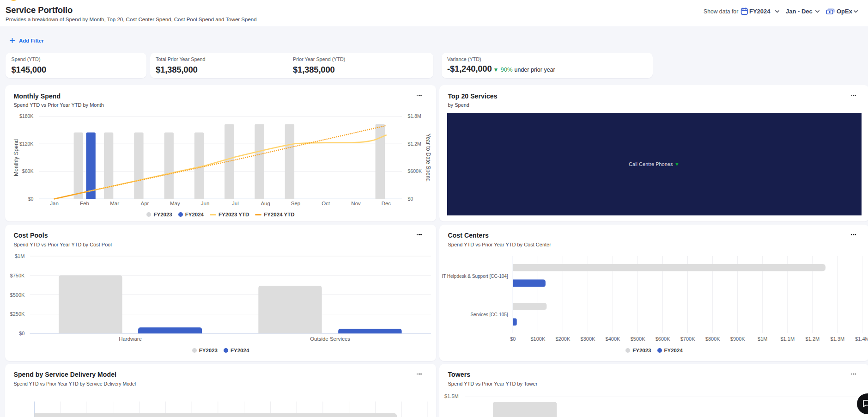  I want to click on svg-text: $400K, so click(613, 339).